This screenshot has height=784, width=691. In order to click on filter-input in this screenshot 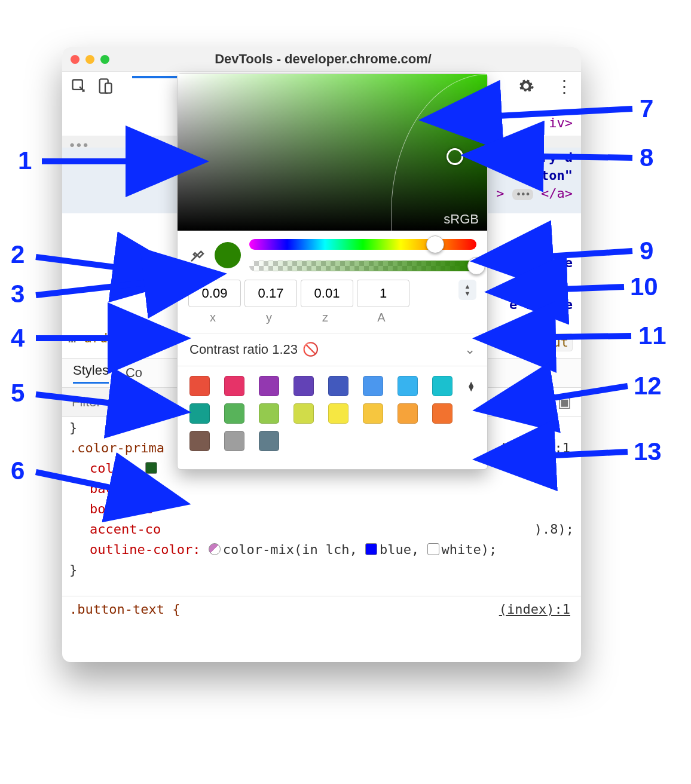, I will do `click(126, 402)`.